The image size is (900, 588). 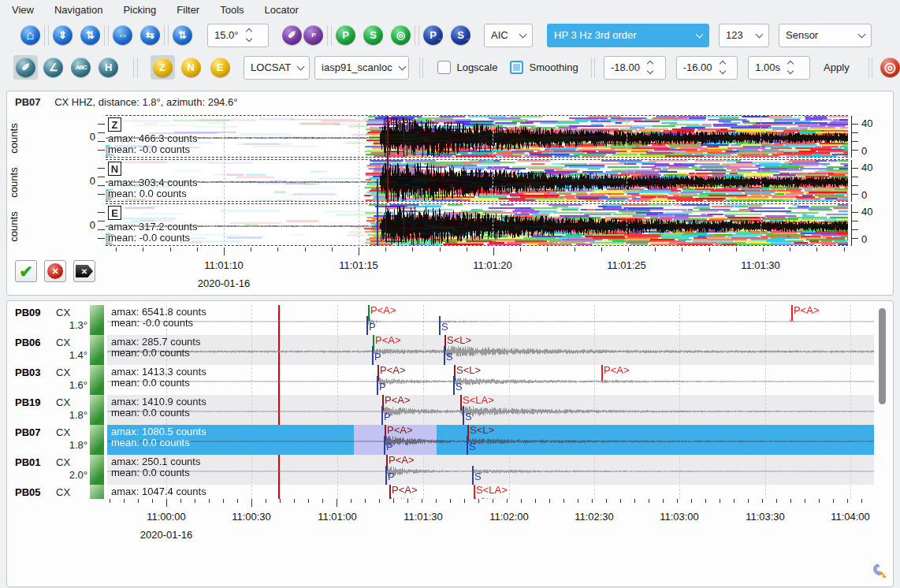 What do you see at coordinates (314, 35) in the screenshot?
I see `pick-mode-icon: P` at bounding box center [314, 35].